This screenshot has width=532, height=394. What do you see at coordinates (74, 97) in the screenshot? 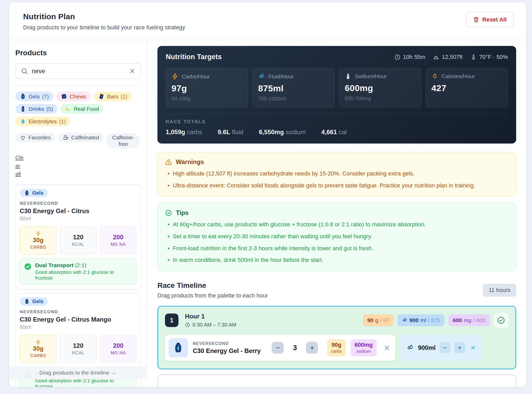
I see `filter-chip-chews: Chews` at bounding box center [74, 97].